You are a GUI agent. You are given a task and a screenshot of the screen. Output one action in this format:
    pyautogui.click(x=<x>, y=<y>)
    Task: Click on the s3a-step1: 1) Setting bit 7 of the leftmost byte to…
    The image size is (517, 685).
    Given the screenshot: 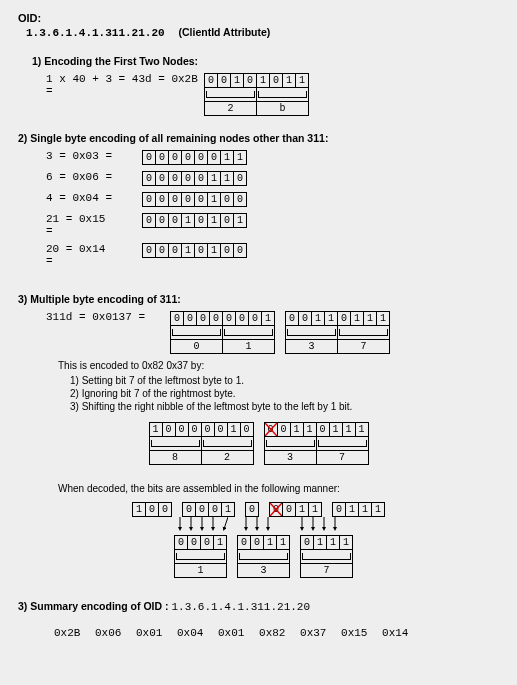 What is the action you would take?
    pyautogui.click(x=284, y=380)
    